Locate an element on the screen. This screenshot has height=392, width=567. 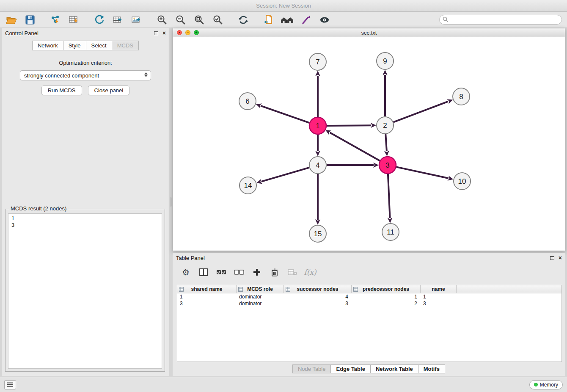
node-3: 3 is located at coordinates (388, 165).